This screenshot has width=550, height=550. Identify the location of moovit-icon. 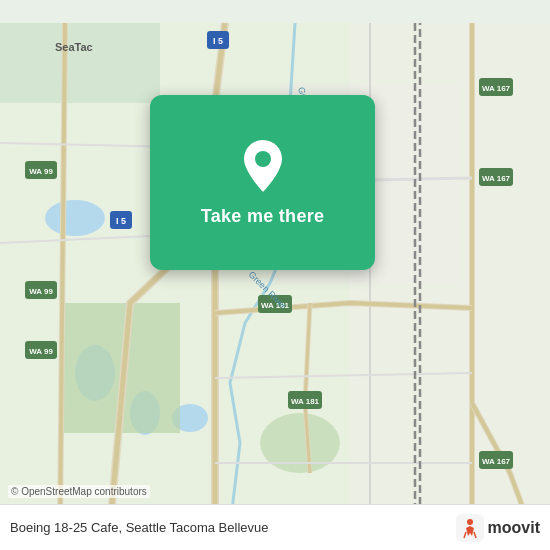
(470, 528).